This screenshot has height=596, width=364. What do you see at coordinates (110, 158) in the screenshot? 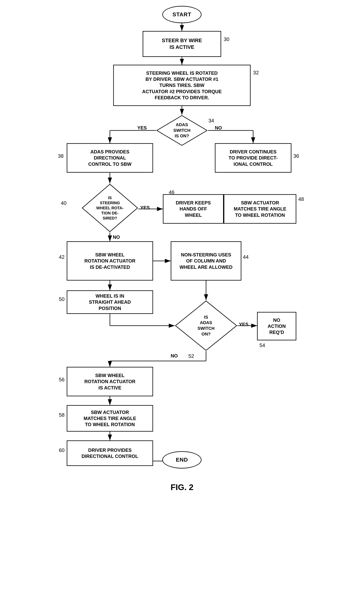
I see `node-38: ADAS PROVIDESDIRECTIONALCONTROL TO SBW` at bounding box center [110, 158].